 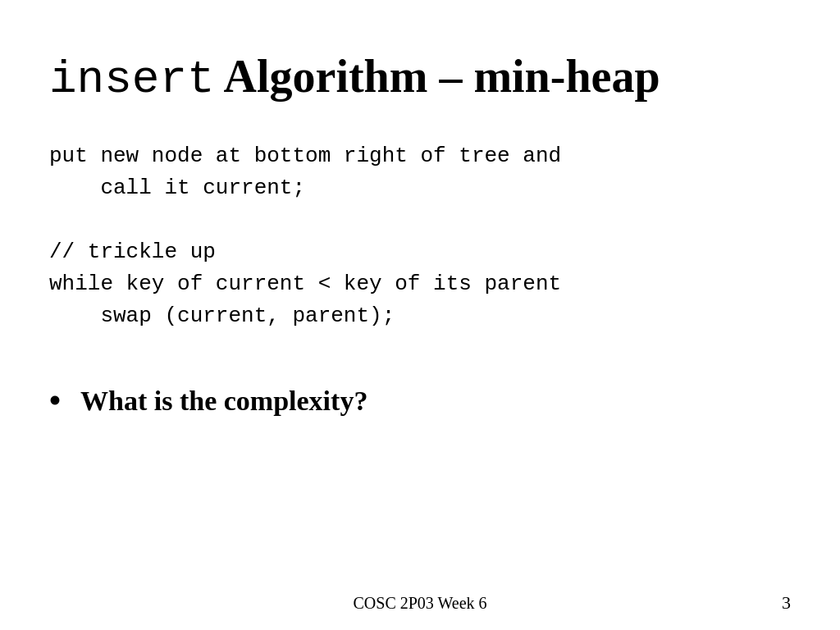 What do you see at coordinates (420, 253) in the screenshot?
I see `code-line-4: // trickle up` at bounding box center [420, 253].